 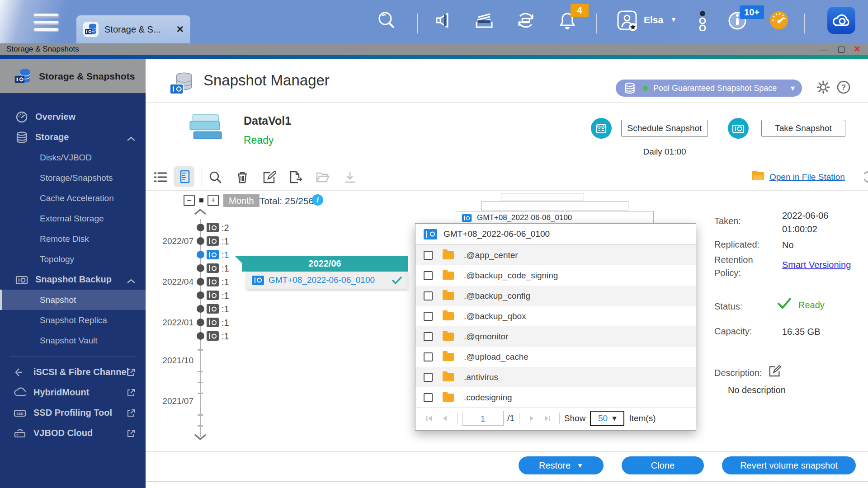 I want to click on page-number-input: 1, so click(x=483, y=418).